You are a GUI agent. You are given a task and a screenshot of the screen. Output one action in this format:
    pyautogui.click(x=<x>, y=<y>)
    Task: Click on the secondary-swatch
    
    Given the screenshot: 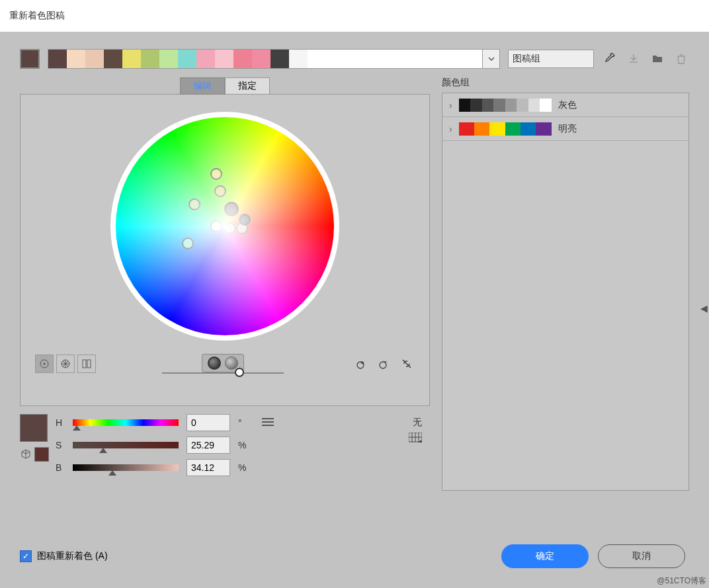 What is the action you would take?
    pyautogui.click(x=42, y=454)
    